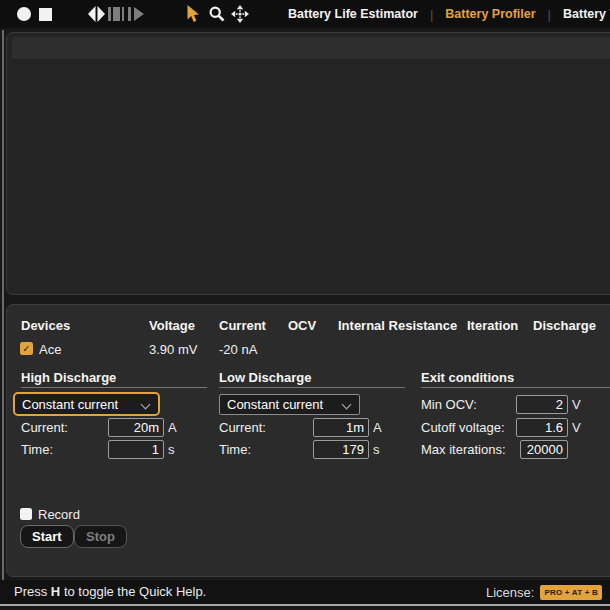 The image size is (610, 610). I want to click on low-current-label: Current:, so click(242, 428).